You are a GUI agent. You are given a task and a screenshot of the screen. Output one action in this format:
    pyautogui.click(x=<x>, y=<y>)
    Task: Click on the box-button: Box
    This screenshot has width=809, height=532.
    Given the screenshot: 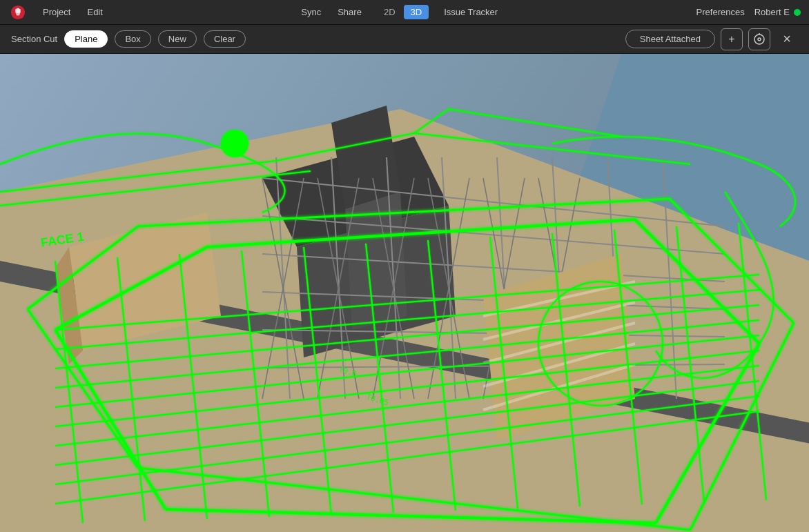 What is the action you would take?
    pyautogui.click(x=133, y=39)
    